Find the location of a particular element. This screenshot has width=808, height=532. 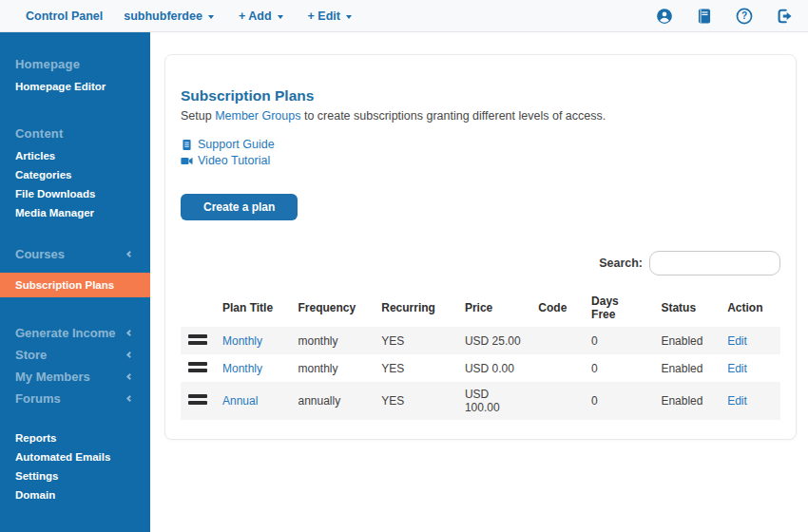

video-camera-icon is located at coordinates (186, 162).